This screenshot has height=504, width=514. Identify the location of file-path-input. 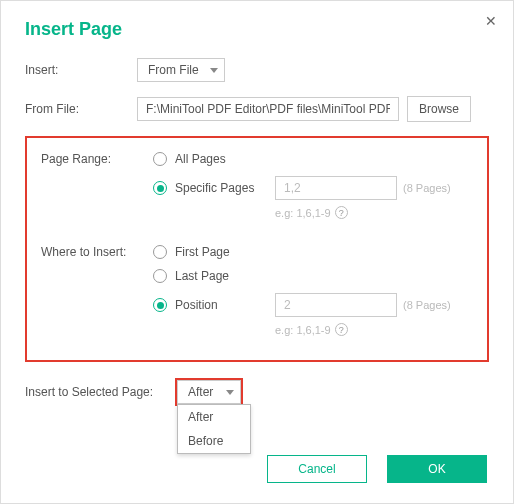
(268, 109).